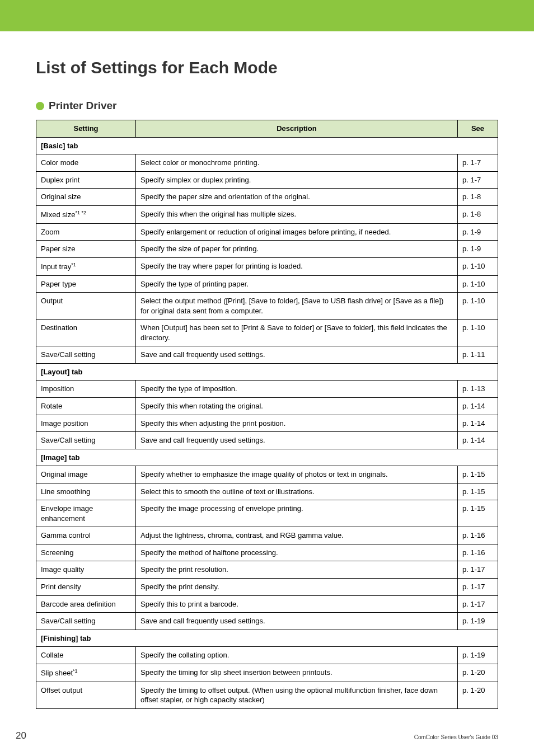 This screenshot has width=534, height=756. I want to click on setting-cell: Paper type, so click(86, 284).